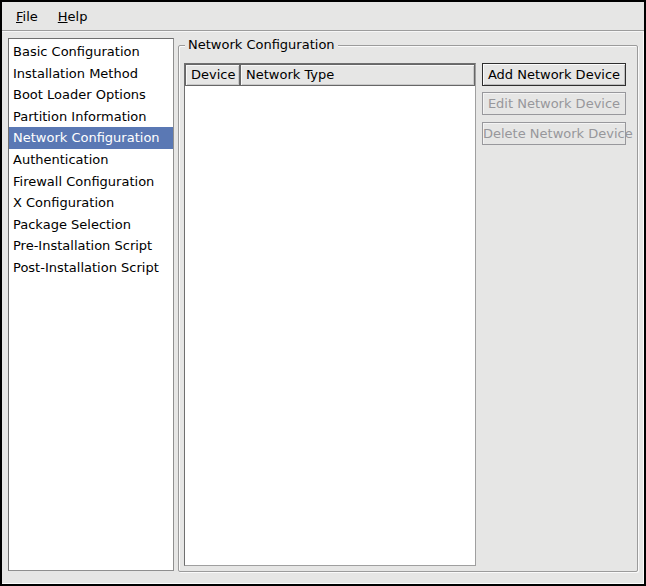 The height and width of the screenshot is (586, 646). What do you see at coordinates (91, 160) in the screenshot?
I see `sidebar-item-authentication: Authentication` at bounding box center [91, 160].